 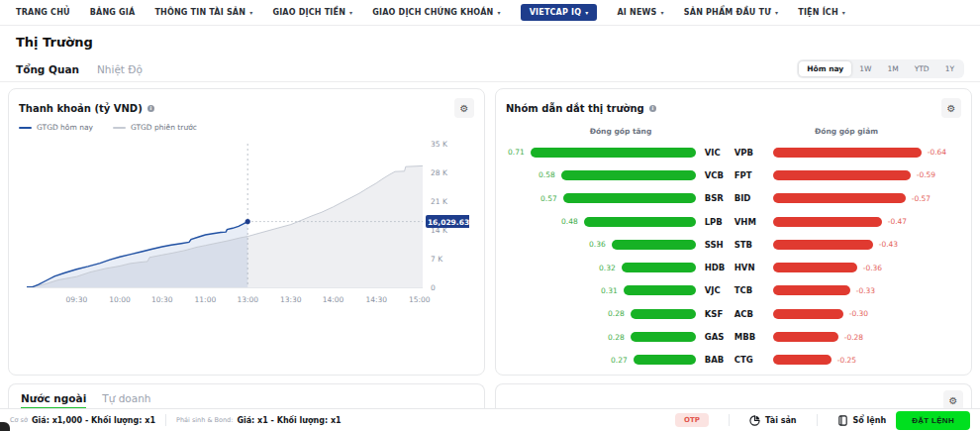 What do you see at coordinates (164, 127) in the screenshot?
I see `legend-label: GTGD phiên trước` at bounding box center [164, 127].